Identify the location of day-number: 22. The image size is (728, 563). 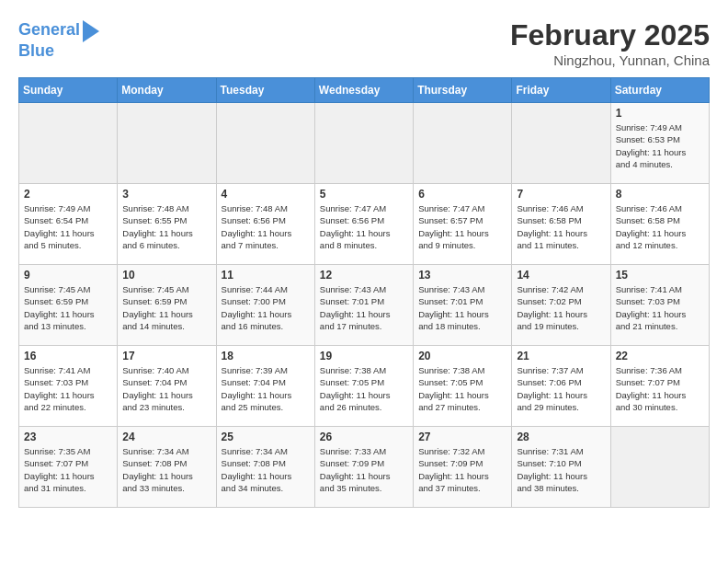
(660, 356).